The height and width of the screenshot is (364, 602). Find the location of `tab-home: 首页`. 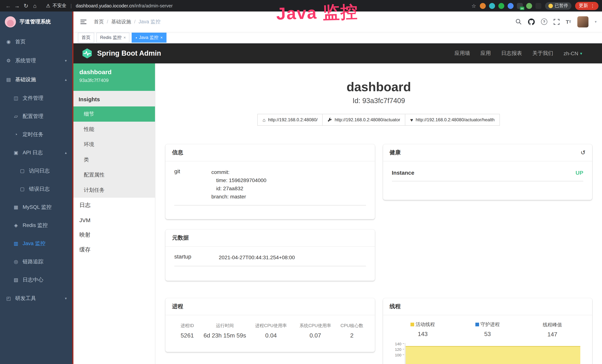

tab-home: 首页 is located at coordinates (86, 38).